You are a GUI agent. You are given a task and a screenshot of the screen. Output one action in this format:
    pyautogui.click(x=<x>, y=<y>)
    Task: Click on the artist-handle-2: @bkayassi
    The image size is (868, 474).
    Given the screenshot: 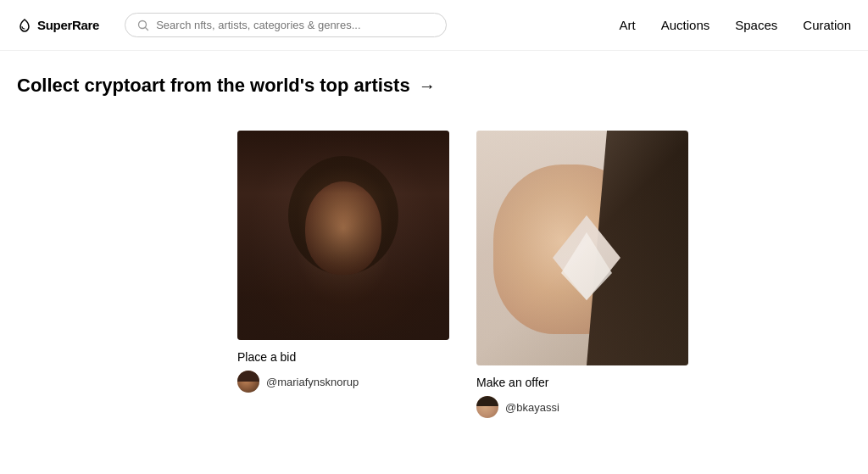 What is the action you would take?
    pyautogui.click(x=532, y=407)
    